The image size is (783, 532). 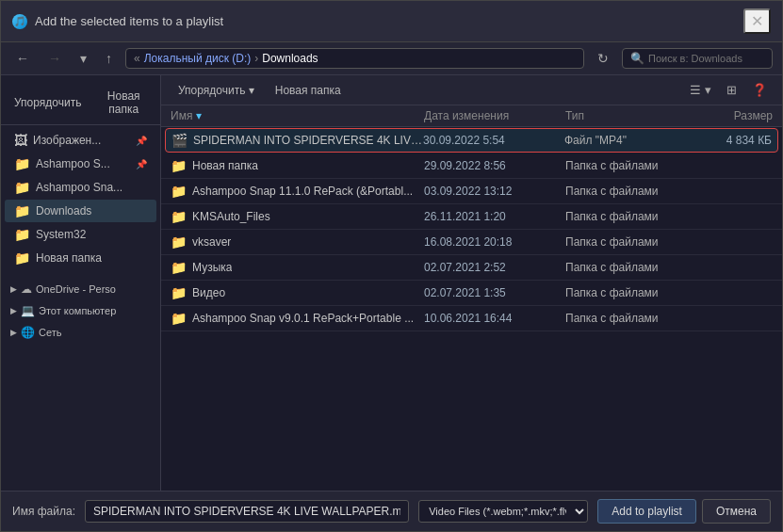 I want to click on file-date: 26.11.2021 1:20, so click(x=495, y=217).